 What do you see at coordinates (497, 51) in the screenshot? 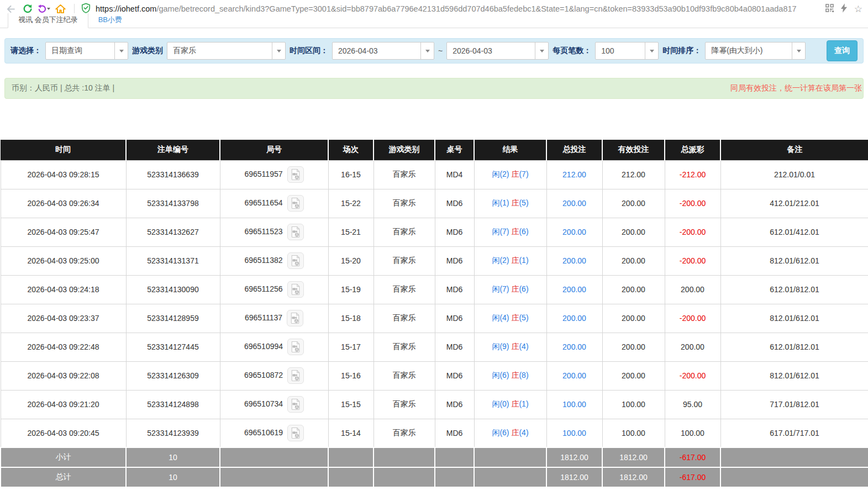
I see `date-to-select: 2026-04-03` at bounding box center [497, 51].